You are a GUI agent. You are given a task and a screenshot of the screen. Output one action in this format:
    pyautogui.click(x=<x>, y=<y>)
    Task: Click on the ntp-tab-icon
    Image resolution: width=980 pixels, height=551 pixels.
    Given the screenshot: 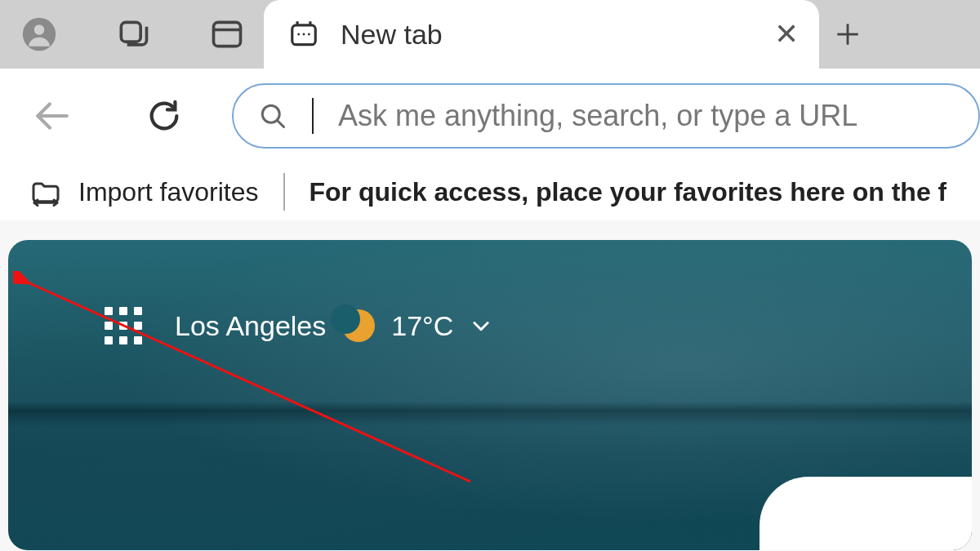 What is the action you would take?
    pyautogui.click(x=304, y=34)
    